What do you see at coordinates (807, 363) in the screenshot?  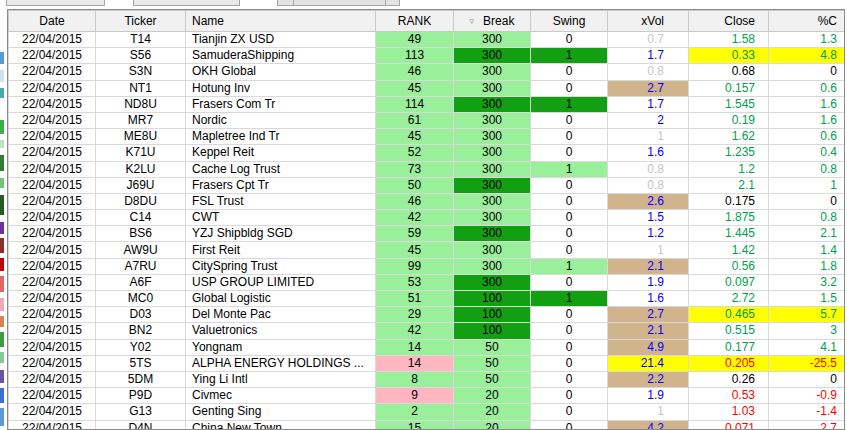 I see `cell-pct: -25.5` at bounding box center [807, 363].